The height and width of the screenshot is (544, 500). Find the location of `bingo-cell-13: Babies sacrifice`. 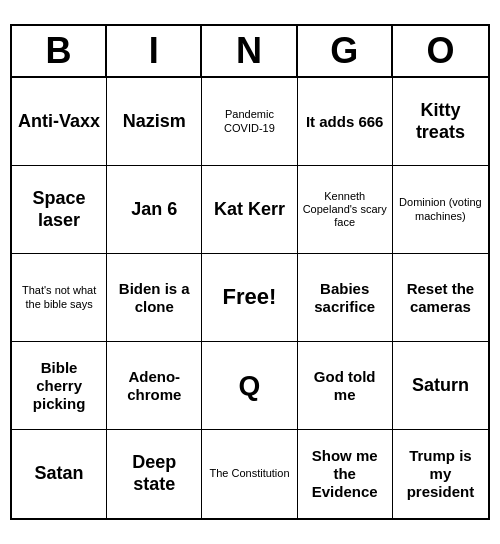

bingo-cell-13: Babies sacrifice is located at coordinates (346, 298).